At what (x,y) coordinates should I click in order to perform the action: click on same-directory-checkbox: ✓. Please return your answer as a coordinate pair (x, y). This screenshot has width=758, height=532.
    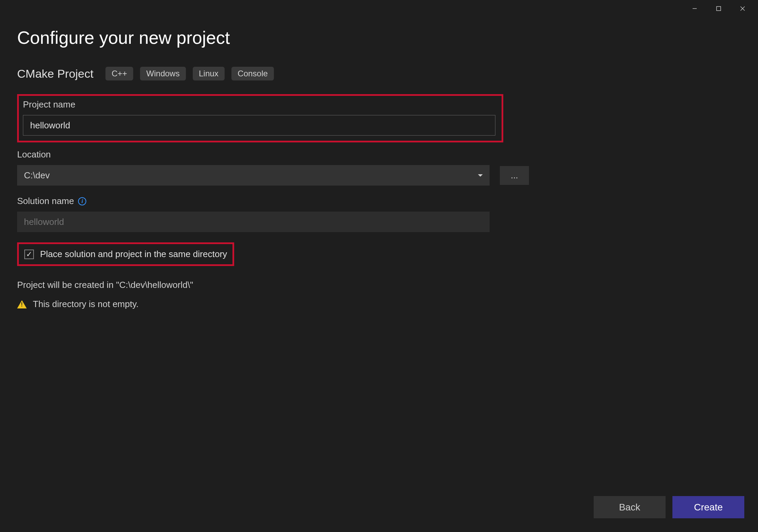
    Looking at the image, I should click on (29, 254).